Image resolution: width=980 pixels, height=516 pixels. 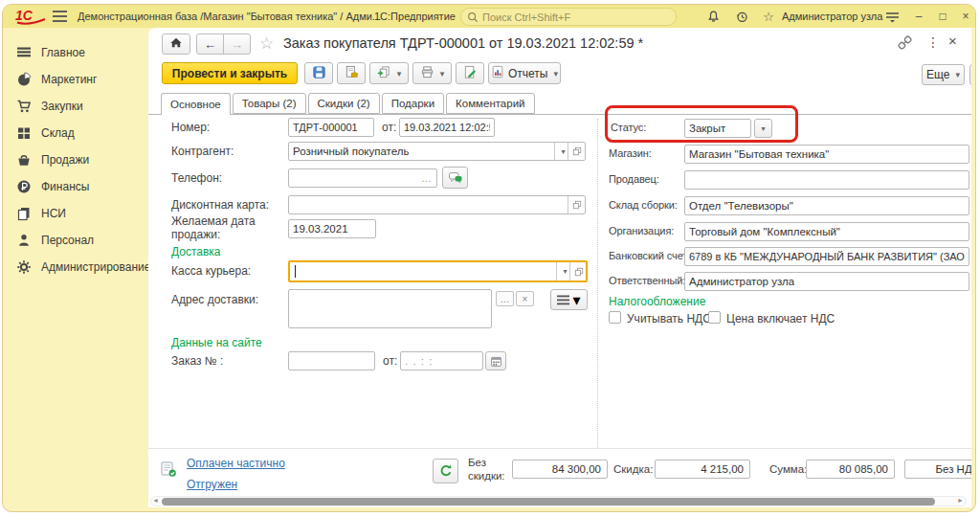 What do you see at coordinates (155, 500) in the screenshot?
I see `scroll-left-arrow: ◄` at bounding box center [155, 500].